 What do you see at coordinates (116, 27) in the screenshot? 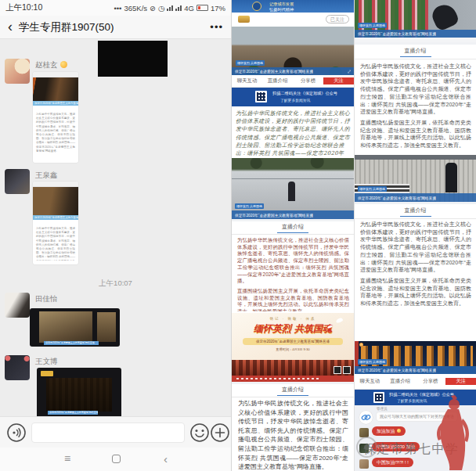
I see `chat-header: ‹ 学生专用群1907(50) •••` at bounding box center [116, 27].